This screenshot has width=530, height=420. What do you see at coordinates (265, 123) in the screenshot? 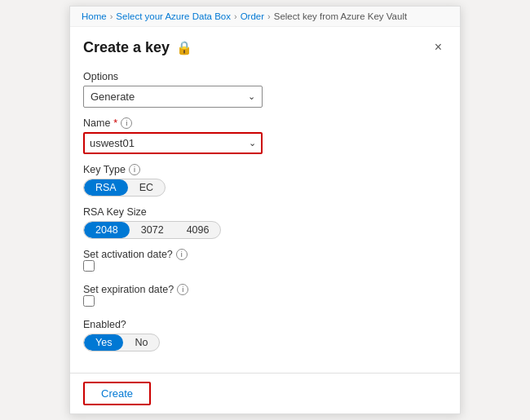
I see `name-label-row: Name * i` at bounding box center [265, 123].